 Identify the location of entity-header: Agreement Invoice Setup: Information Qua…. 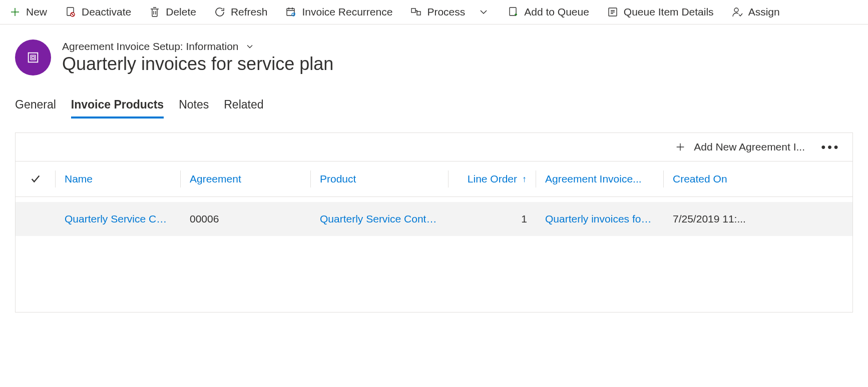
(434, 52).